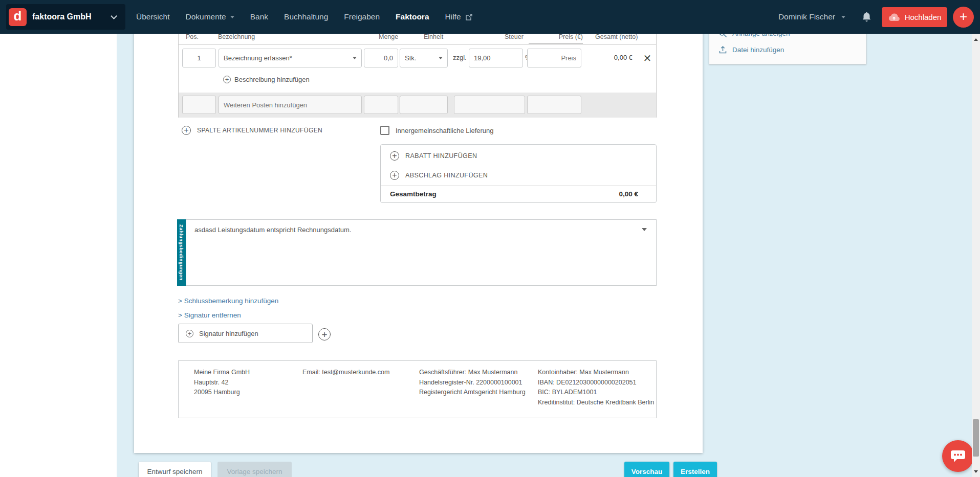 Image resolution: width=980 pixels, height=477 pixels. Describe the element at coordinates (914, 17) in the screenshot. I see `upload-button: Hochladen` at that location.